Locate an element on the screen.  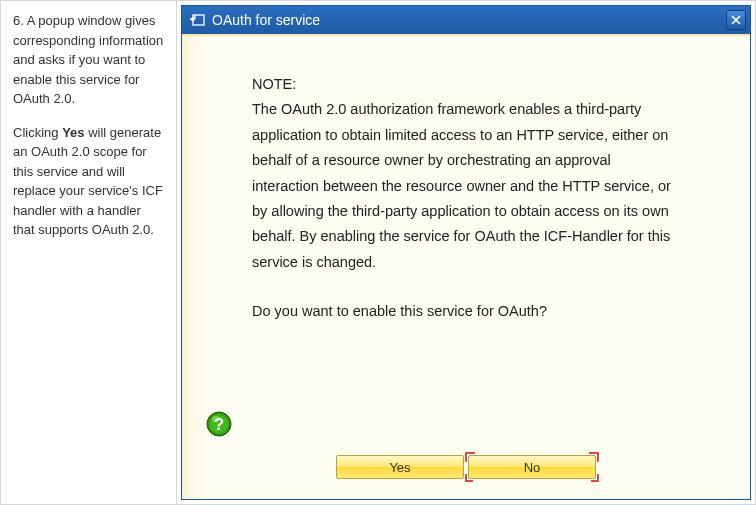
popup-title: OAuth for service is located at coordinates (469, 20).